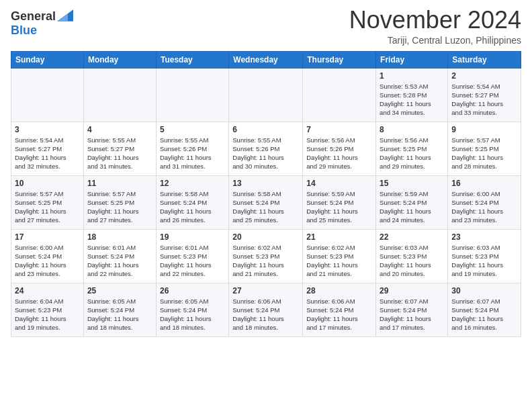  I want to click on weekday-header: Tuesday, so click(192, 59).